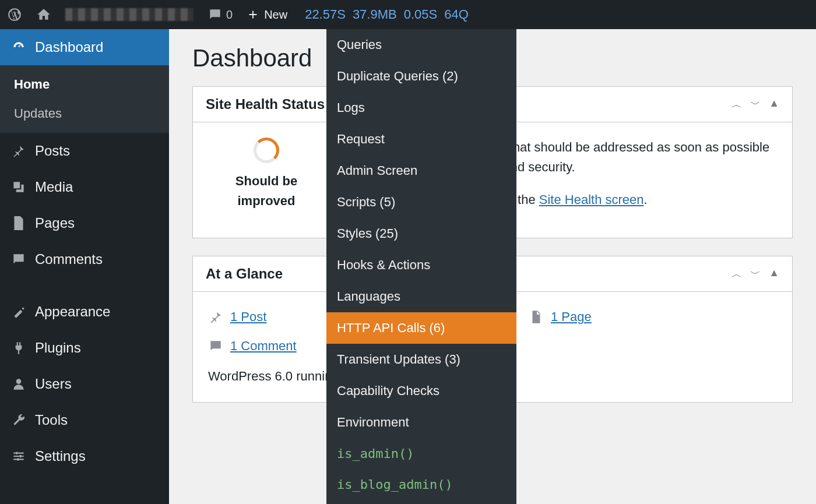 The image size is (816, 504). I want to click on qm-item: Scripts (5), so click(421, 202).